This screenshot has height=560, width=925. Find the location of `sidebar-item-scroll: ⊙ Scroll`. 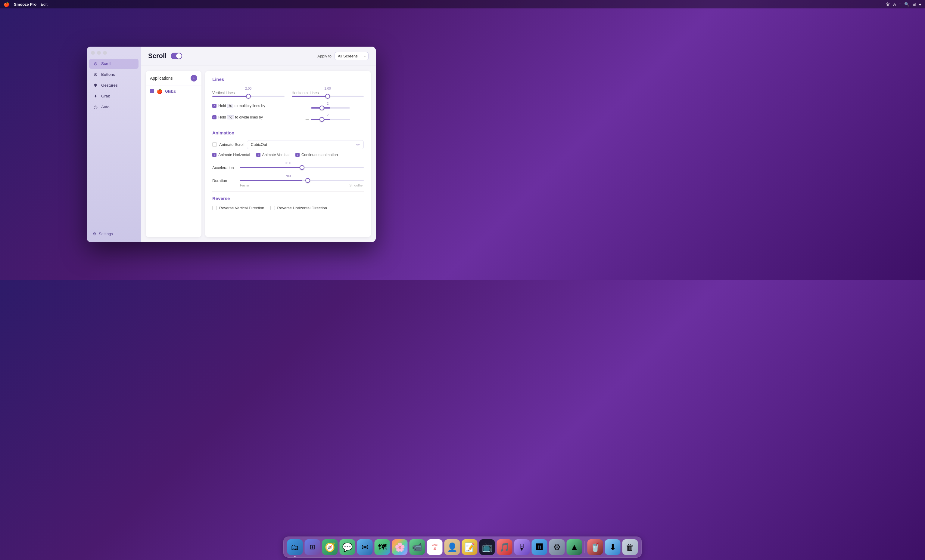

sidebar-item-scroll: ⊙ Scroll is located at coordinates (114, 64).